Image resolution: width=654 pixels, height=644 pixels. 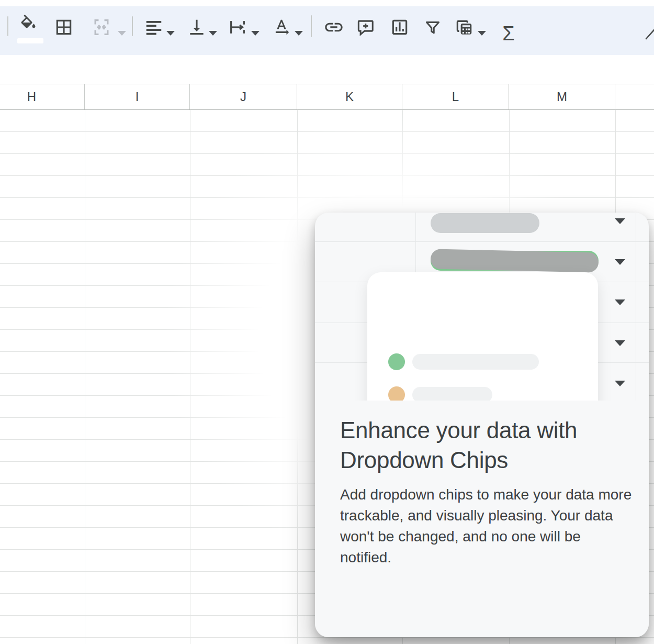 I want to click on column-header-row: H I J K L M, so click(x=327, y=97).